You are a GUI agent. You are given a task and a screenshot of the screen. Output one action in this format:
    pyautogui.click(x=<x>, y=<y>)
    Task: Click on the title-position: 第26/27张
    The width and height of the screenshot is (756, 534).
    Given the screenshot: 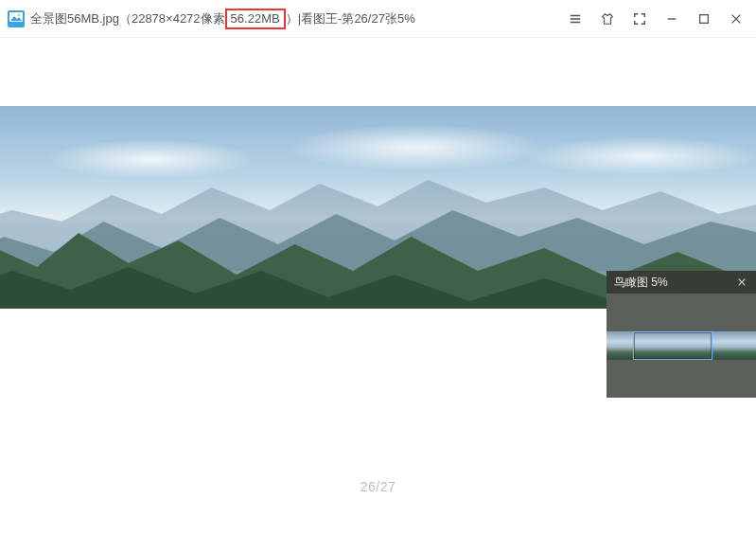 What is the action you would take?
    pyautogui.click(x=369, y=19)
    